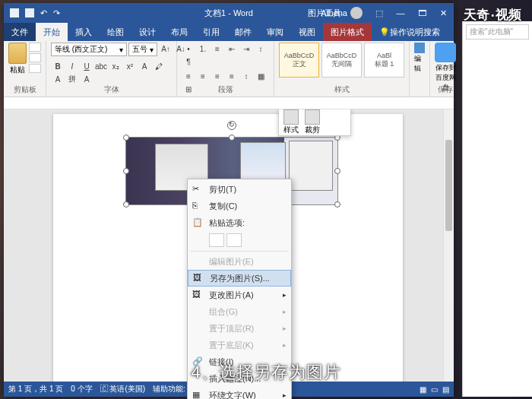 This screenshot has height=399, width=532. I want to click on tab-home: 开始, so click(52, 32).